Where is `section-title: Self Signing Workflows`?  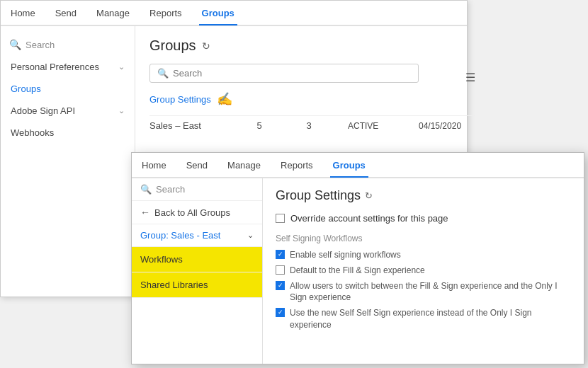
section-title: Self Signing Workflows is located at coordinates (424, 238).